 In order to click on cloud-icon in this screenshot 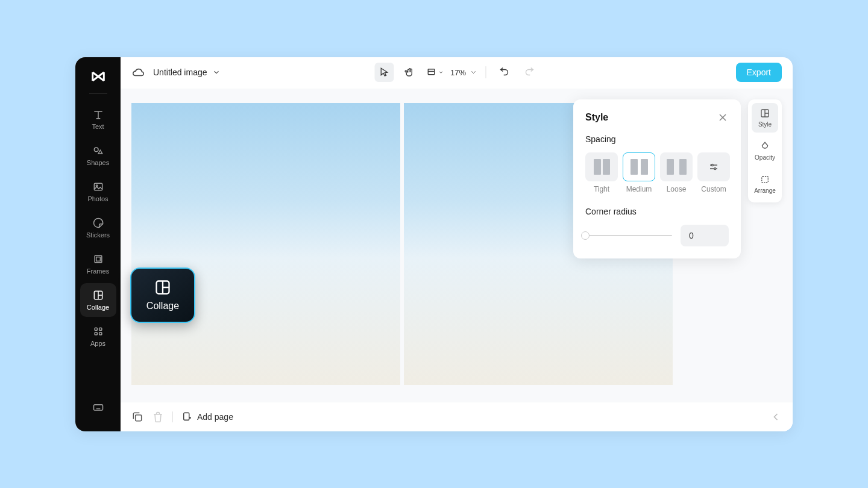, I will do `click(138, 72)`.